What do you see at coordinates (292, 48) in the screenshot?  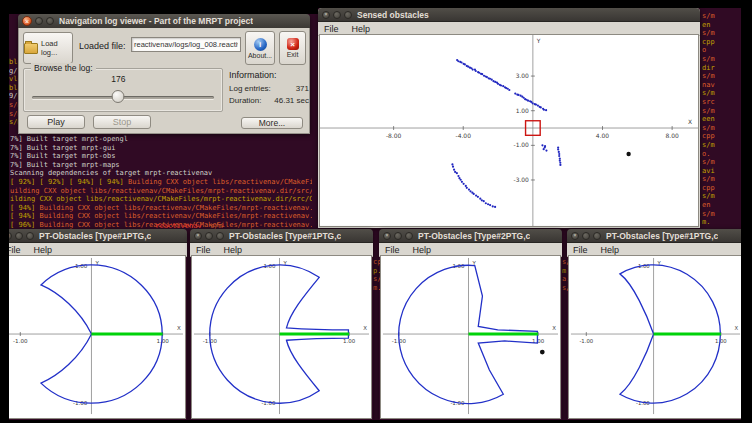 I see `exit-button: × Exit` at bounding box center [292, 48].